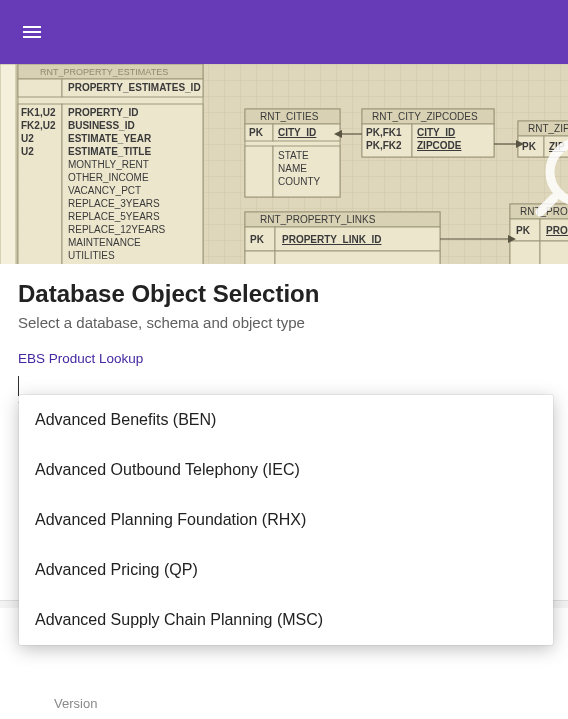 The width and height of the screenshot is (568, 719). Describe the element at coordinates (110, 138) in the screenshot. I see `svg-text: ESTIMATE_YEAR` at that location.